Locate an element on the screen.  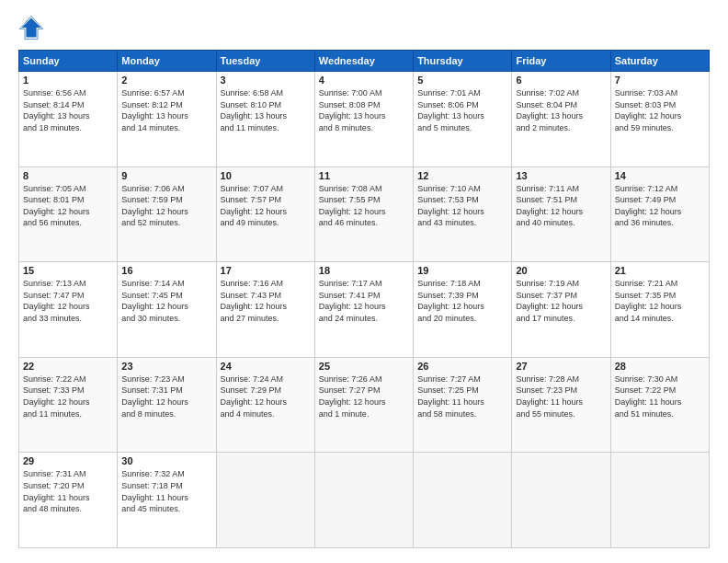
day-number: 28 is located at coordinates (660, 366).